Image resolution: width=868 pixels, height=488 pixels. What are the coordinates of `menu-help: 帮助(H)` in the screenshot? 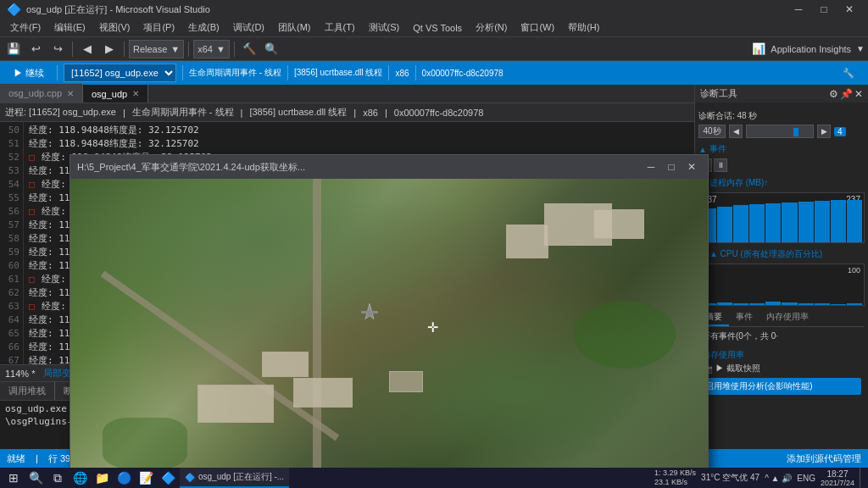 It's located at (583, 28).